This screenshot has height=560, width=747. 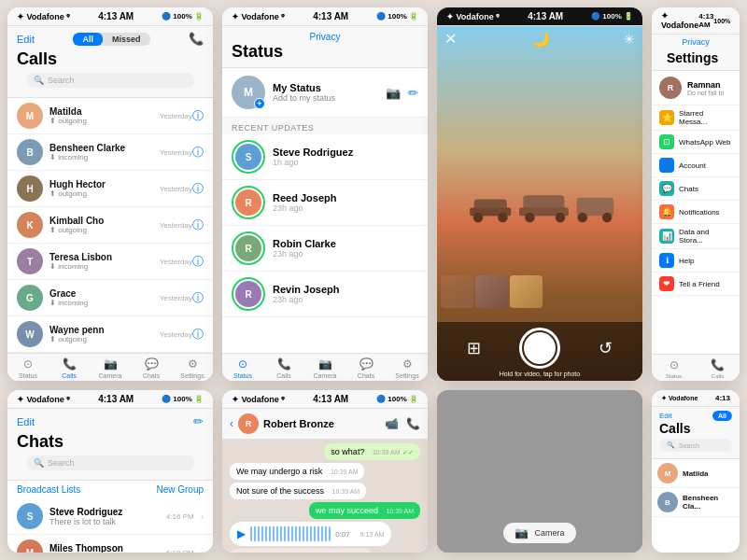 I want to click on status-item: R Robin Clarke 23h ago, so click(x=325, y=248).